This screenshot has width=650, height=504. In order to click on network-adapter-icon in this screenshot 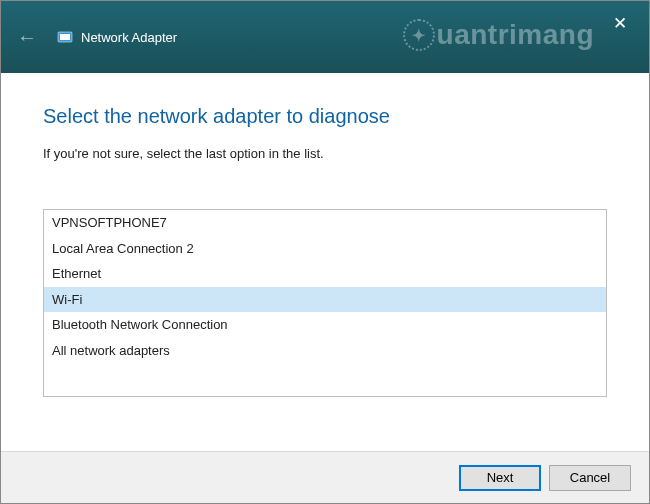, I will do `click(65, 37)`.